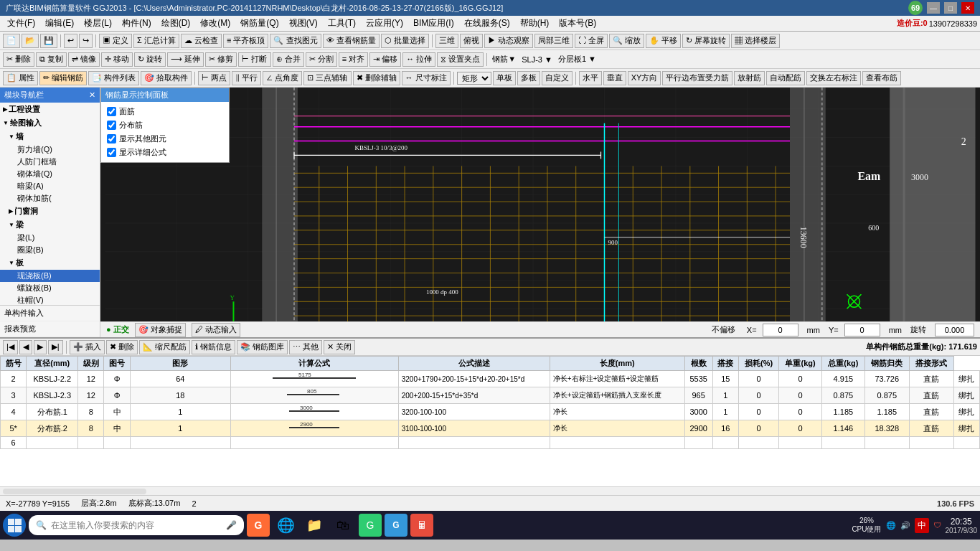 Image resolution: width=980 pixels, height=551 pixels. Describe the element at coordinates (50, 198) in the screenshot. I see `nav-item-masonry-rebar: 砌体加筋(` at that location.